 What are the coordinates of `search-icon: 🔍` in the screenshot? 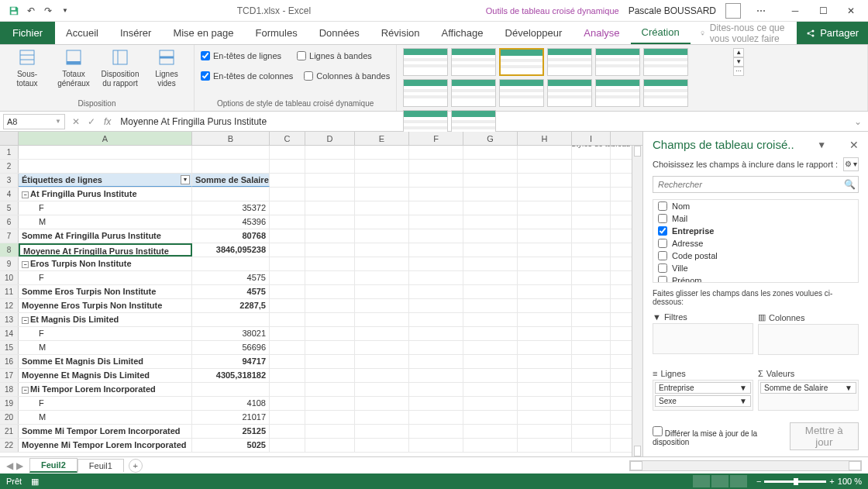 It's located at (849, 184).